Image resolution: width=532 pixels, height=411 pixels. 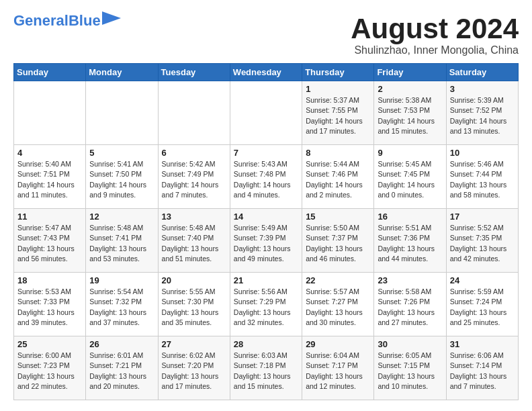 I want to click on calendar-header-row: SundayMondayTuesdayWednesdayThursdayFrid…, so click(x=266, y=73).